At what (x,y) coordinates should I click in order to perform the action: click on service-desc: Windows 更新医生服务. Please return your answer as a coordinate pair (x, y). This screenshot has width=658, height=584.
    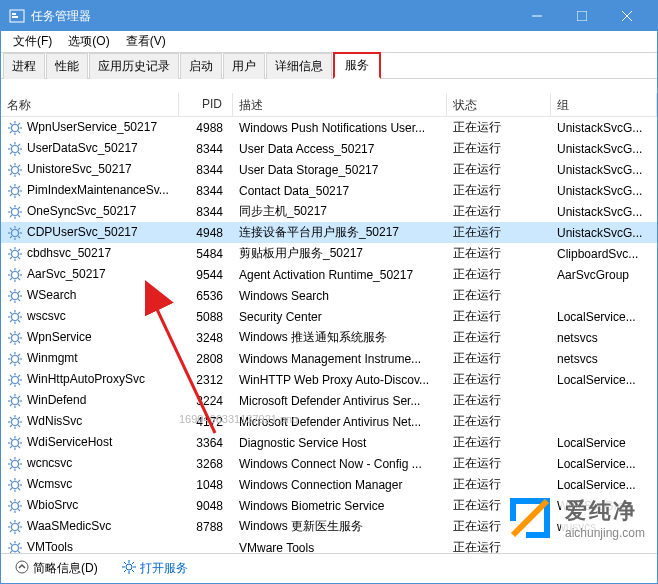
    Looking at the image, I should click on (340, 526).